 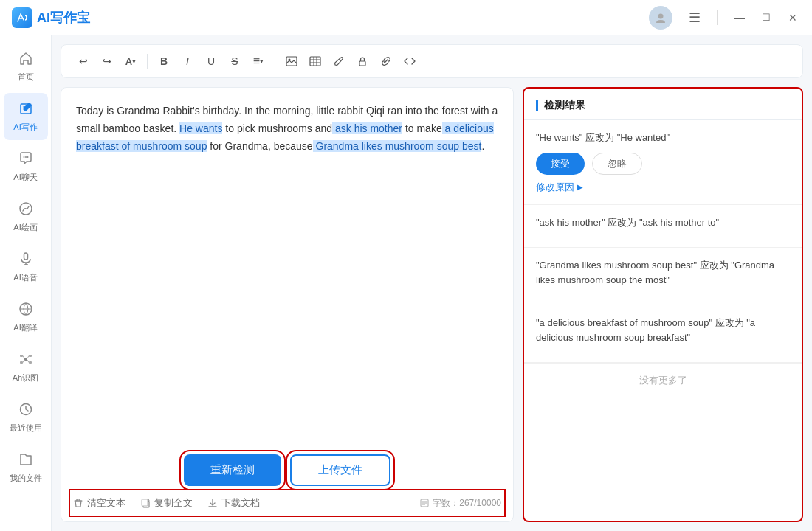 What do you see at coordinates (663, 223) in the screenshot?
I see `result-text: "ask his mother" 应改为 "ask his mother to"` at bounding box center [663, 223].